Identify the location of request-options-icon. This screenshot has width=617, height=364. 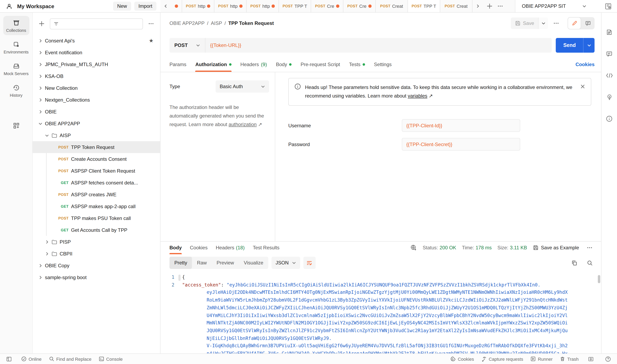
(556, 23).